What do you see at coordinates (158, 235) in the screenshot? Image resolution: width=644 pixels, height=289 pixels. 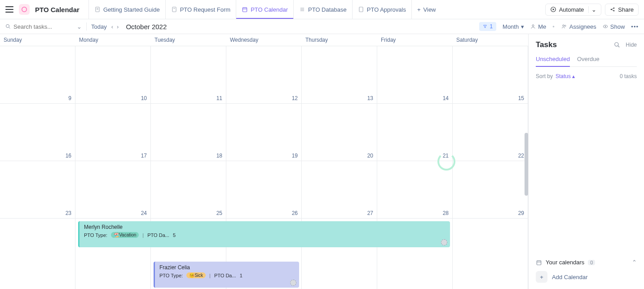 I see `event-days-label: PTO Da...` at bounding box center [158, 235].